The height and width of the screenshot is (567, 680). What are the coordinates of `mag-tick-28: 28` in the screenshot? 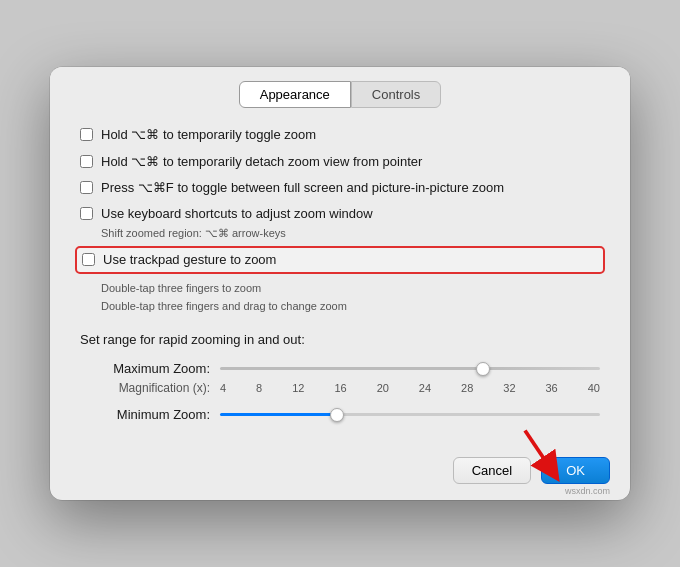 It's located at (467, 388).